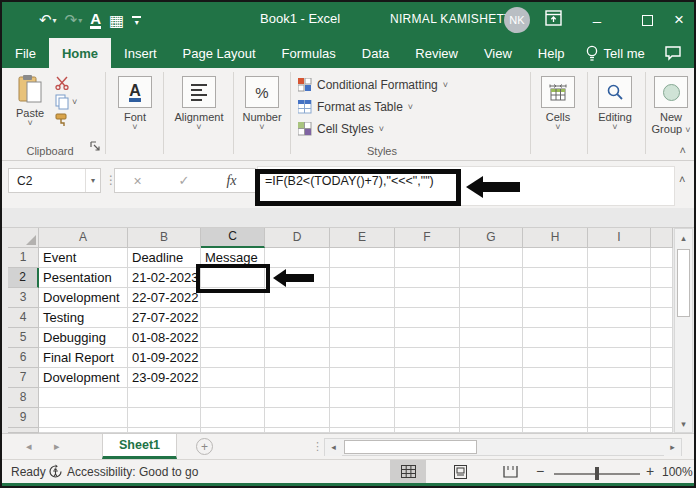 Image resolution: width=696 pixels, height=488 pixels. I want to click on row-header-2: 2, so click(24, 278).